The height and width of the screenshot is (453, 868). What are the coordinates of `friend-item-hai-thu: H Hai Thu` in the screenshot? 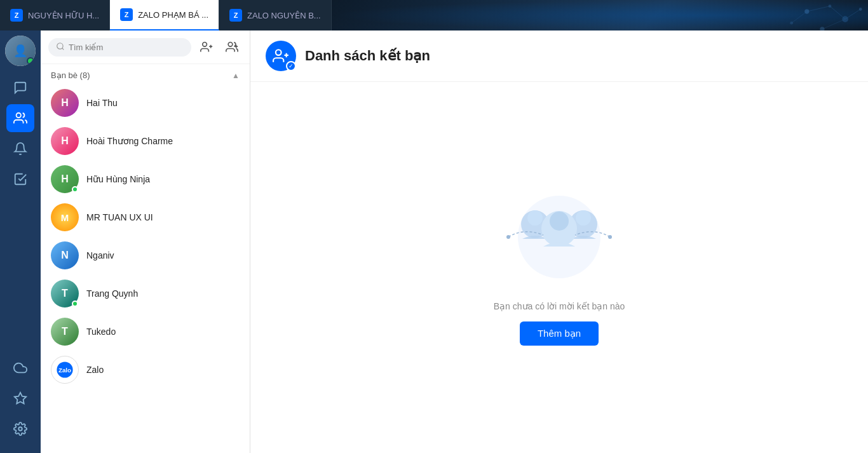 It's located at (145, 103).